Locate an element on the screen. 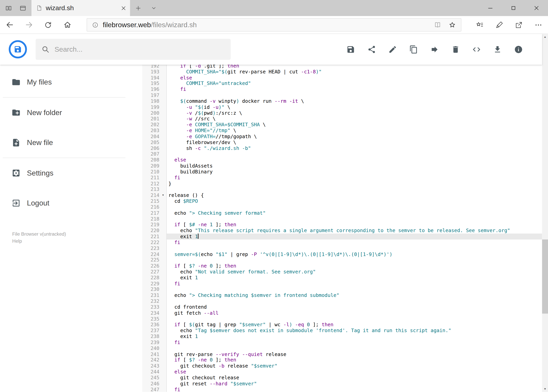 Image resolution: width=548 pixels, height=392 pixels. tabs-aside-icon is located at coordinates (9, 8).